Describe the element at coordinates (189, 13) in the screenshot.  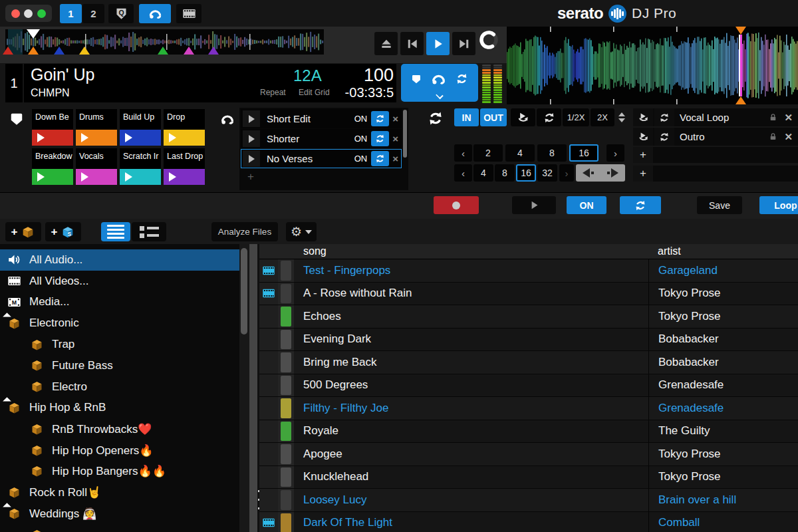
I see `video-panel-button` at that location.